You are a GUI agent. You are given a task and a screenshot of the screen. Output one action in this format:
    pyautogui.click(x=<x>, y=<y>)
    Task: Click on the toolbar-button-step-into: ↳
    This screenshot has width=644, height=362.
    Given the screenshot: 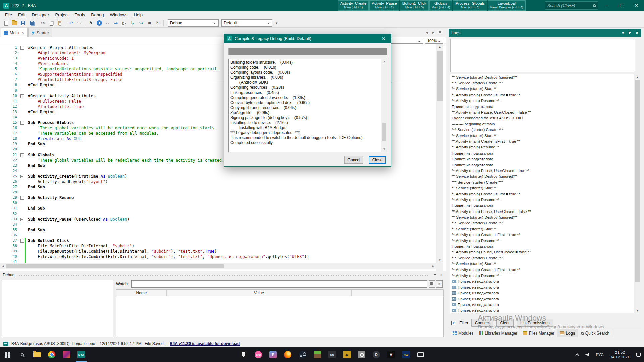 What is the action you would take?
    pyautogui.click(x=133, y=23)
    